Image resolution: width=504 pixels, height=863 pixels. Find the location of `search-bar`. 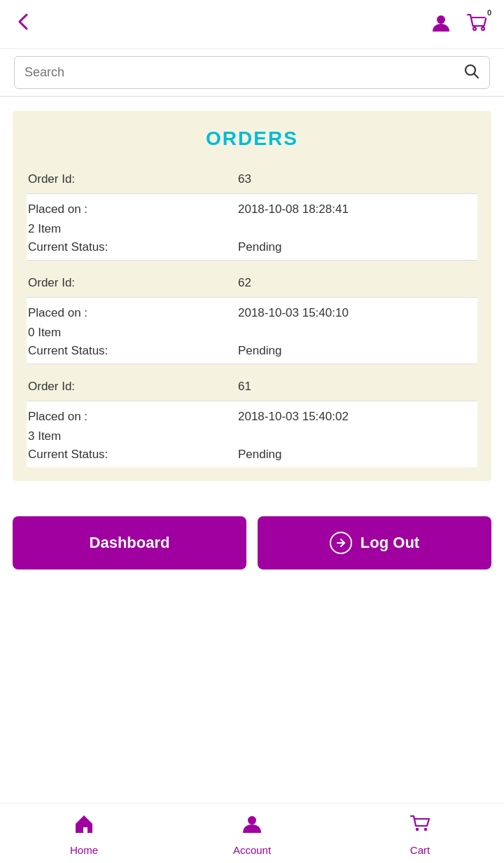

search-bar is located at coordinates (252, 73).